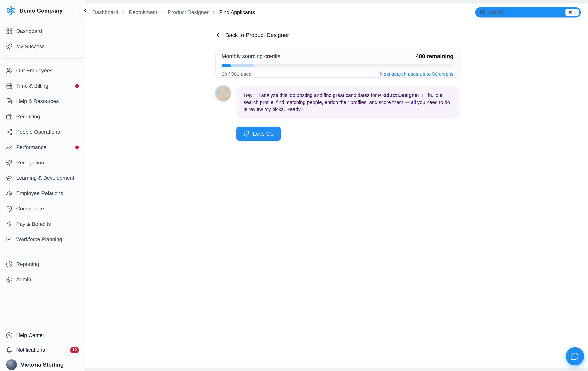 The image size is (588, 371). What do you see at coordinates (9, 148) in the screenshot?
I see `trending-up-icon` at bounding box center [9, 148].